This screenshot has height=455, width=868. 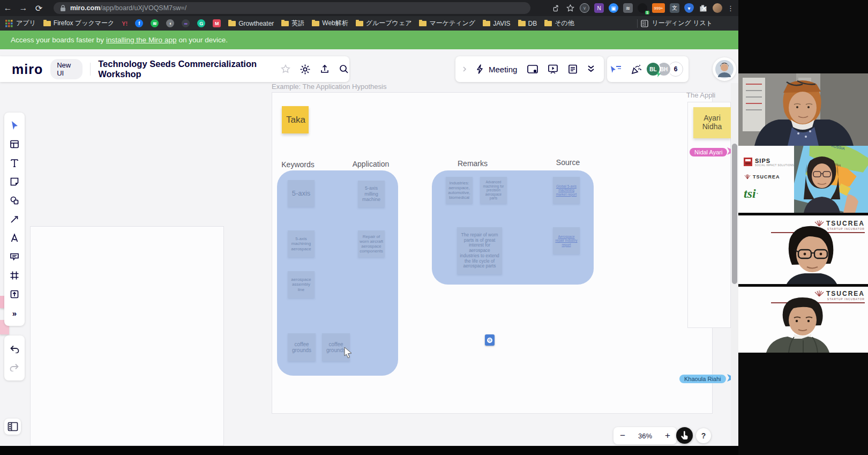 What do you see at coordinates (141, 40) in the screenshot?
I see `install-app-link: installing the Miro app` at bounding box center [141, 40].